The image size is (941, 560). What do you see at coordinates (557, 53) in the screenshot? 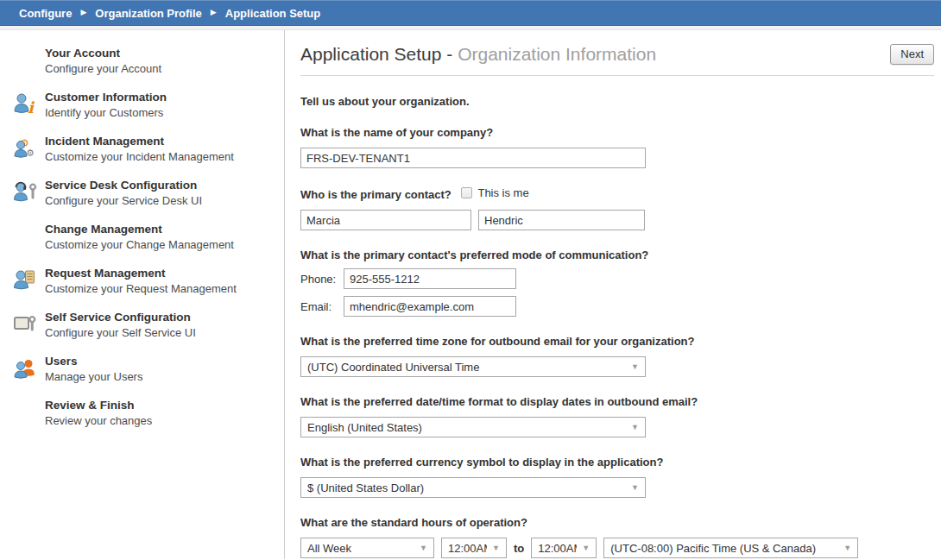
I see `page-title-section: Organization Information` at bounding box center [557, 53].